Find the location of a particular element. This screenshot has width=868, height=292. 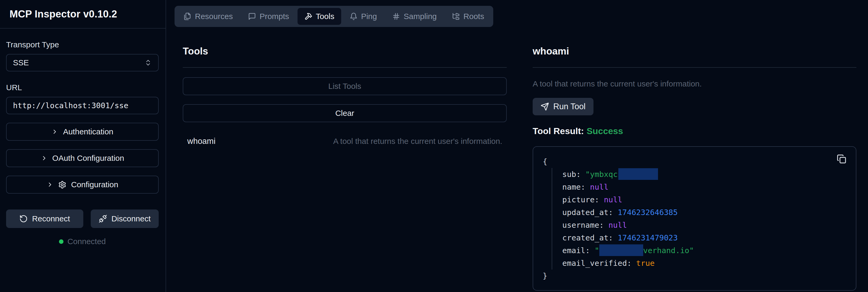

hash-icon is located at coordinates (396, 16).